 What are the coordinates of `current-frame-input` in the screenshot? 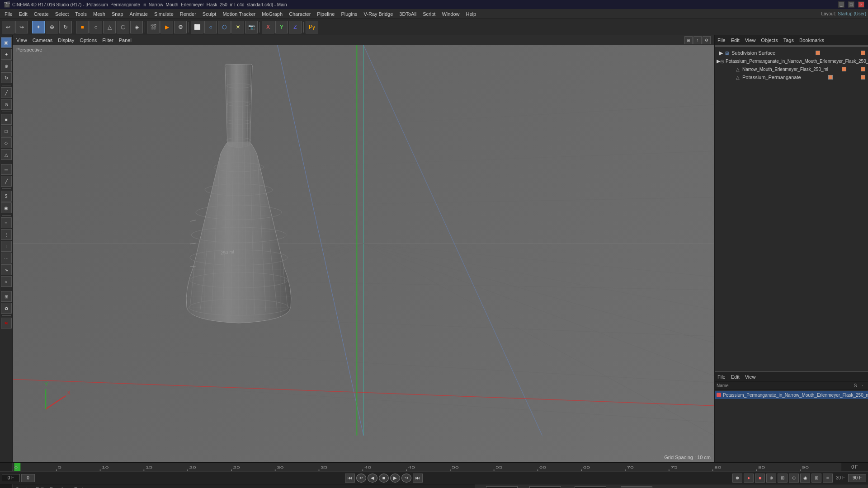 It's located at (11, 478).